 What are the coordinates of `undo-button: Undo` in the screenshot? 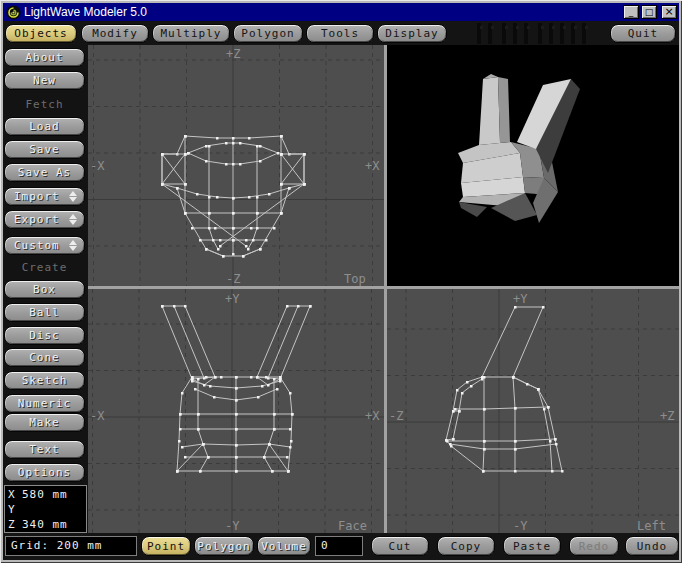 It's located at (652, 546).